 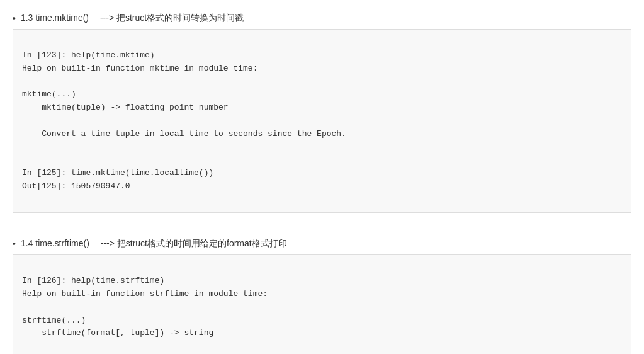 What do you see at coordinates (125, 107) in the screenshot?
I see `mktime-line-5: mktime(tuple) -> floating point number` at bounding box center [125, 107].